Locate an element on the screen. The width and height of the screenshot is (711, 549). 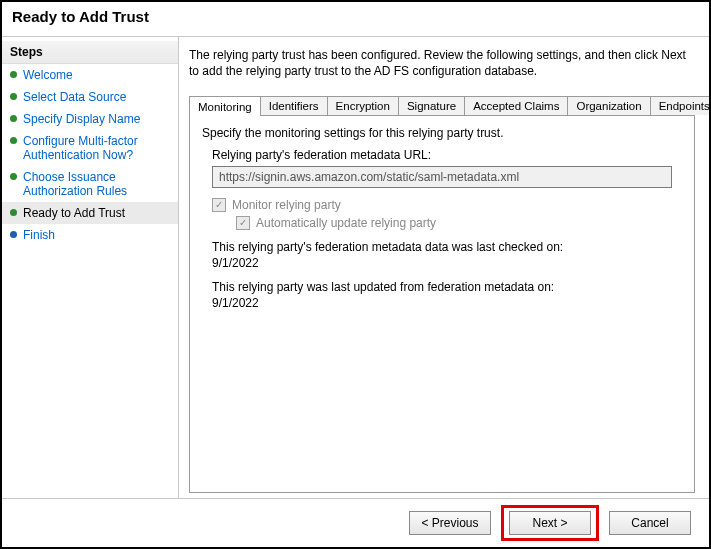
page-title: Ready to Add Trust is located at coordinates (356, 16).